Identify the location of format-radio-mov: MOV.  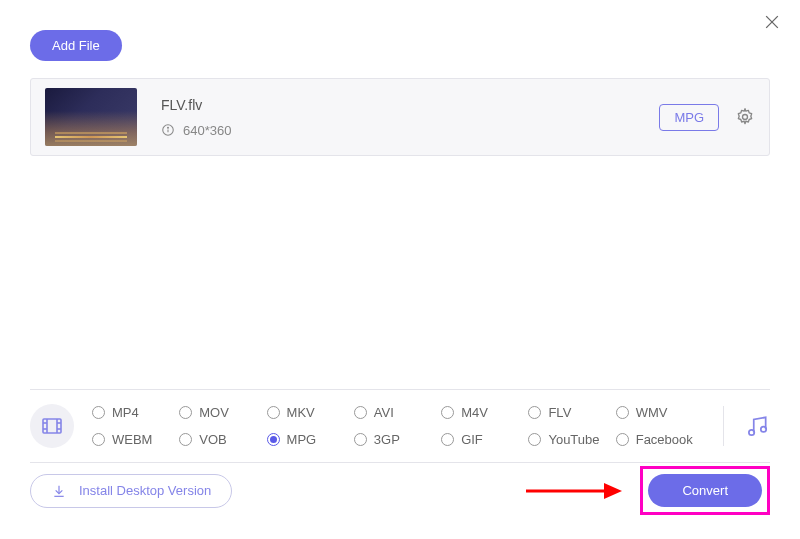
(222, 412).